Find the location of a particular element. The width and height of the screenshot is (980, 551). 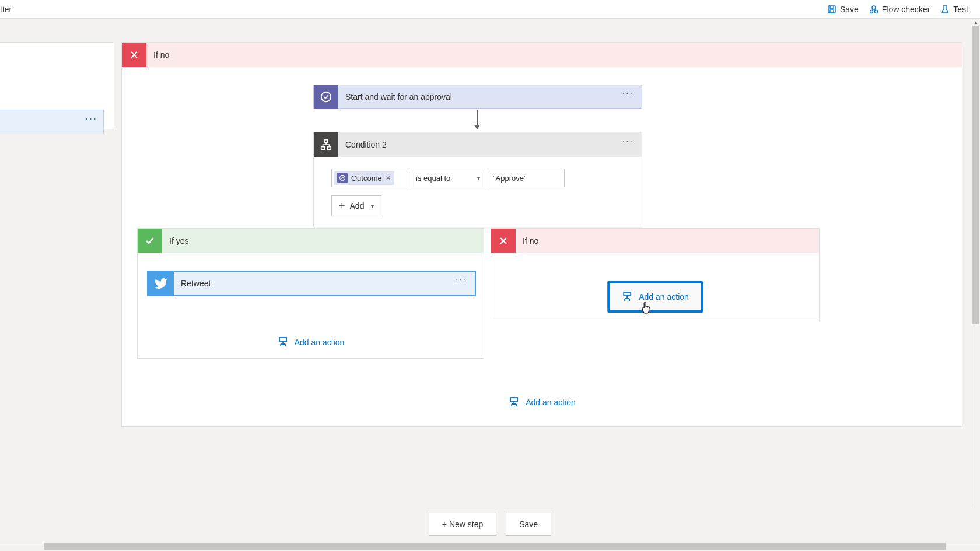

footer-toolbar: + New step Save is located at coordinates (490, 524).